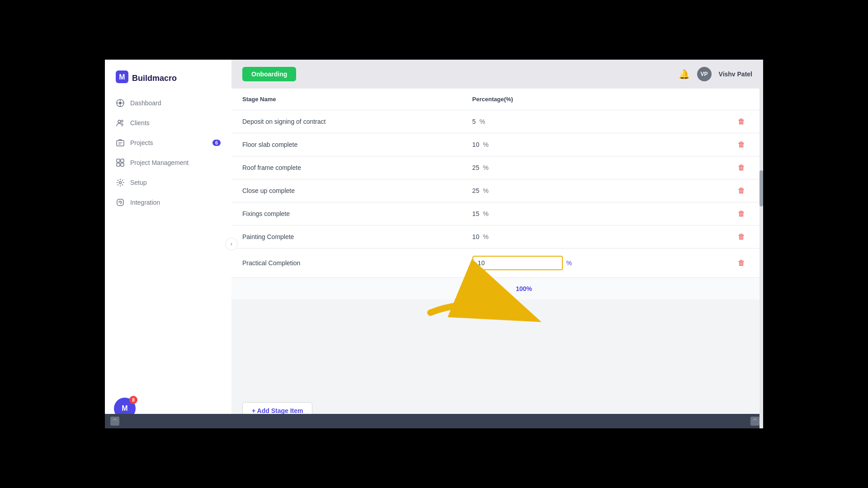 This screenshot has height=488, width=868. I want to click on sidebar-item-projects-label: Projects, so click(142, 143).